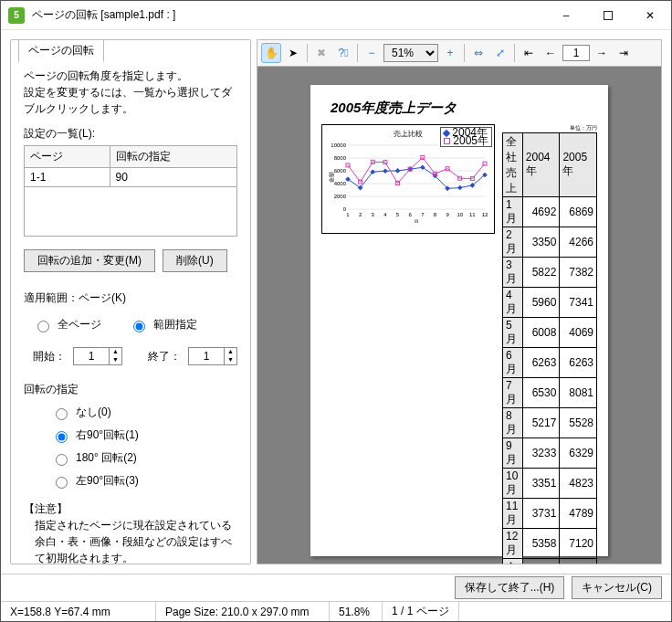 This screenshot has width=672, height=622. Describe the element at coordinates (343, 53) in the screenshot. I see `help-icon: ?⃝` at that location.